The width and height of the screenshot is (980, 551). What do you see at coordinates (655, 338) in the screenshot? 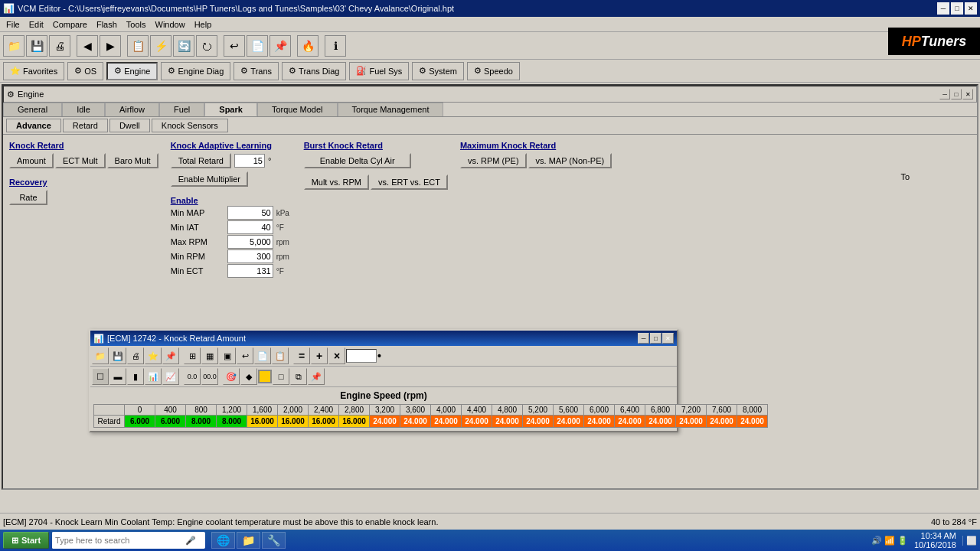
I see `dialog-maximize: □` at bounding box center [655, 338].